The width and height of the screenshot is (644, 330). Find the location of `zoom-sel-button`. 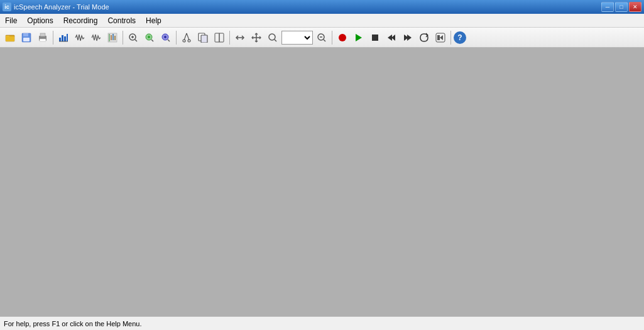

zoom-sel-button is located at coordinates (273, 38).